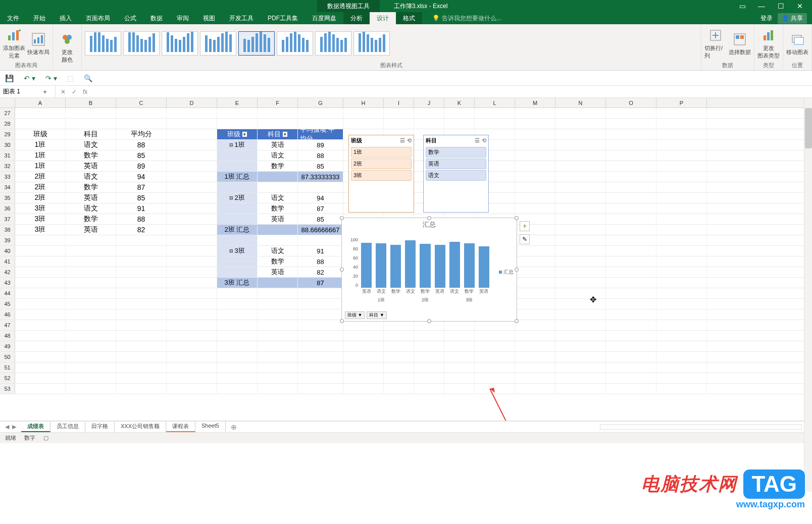 The height and width of the screenshot is (524, 812). I want to click on row-header: 48, so click(8, 336).